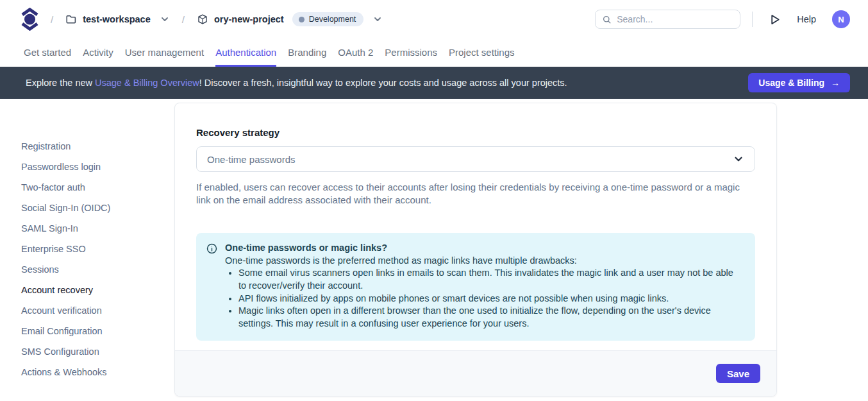 This screenshot has height=401, width=868. What do you see at coordinates (164, 53) in the screenshot?
I see `tab-user-management: User management` at bounding box center [164, 53].